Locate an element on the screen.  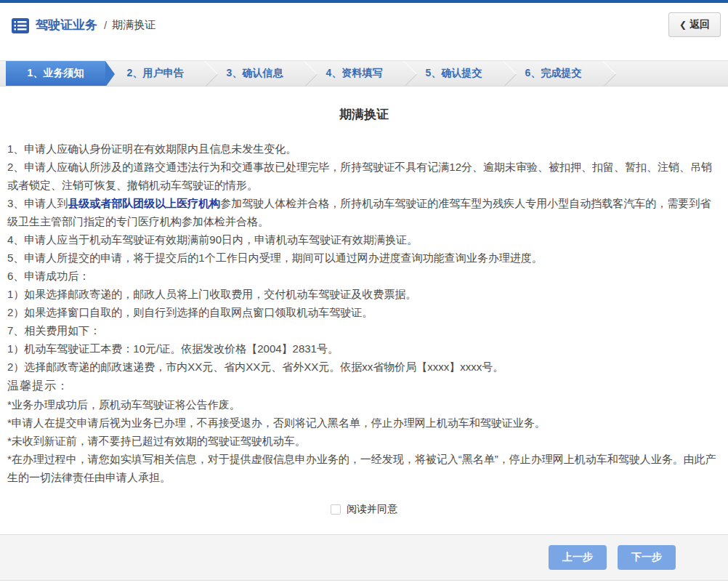
agreement-row: 阅读并同意 is located at coordinates (364, 510).